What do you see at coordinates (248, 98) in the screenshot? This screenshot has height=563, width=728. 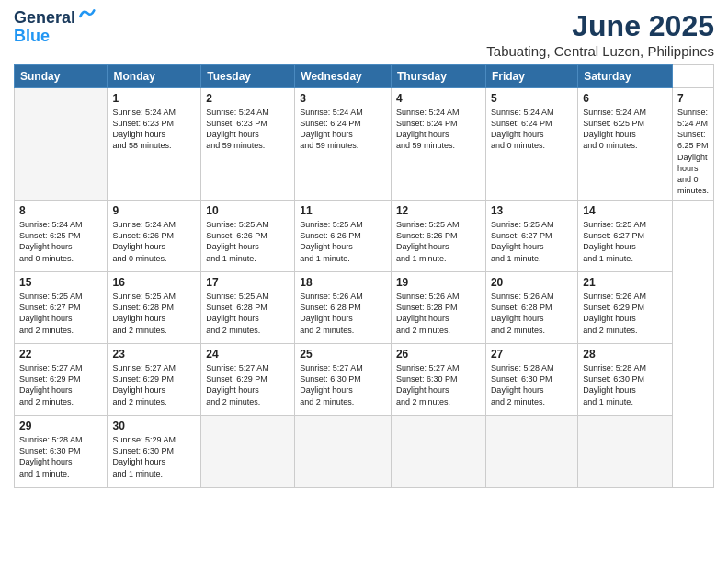 I see `day-number: 2` at bounding box center [248, 98].